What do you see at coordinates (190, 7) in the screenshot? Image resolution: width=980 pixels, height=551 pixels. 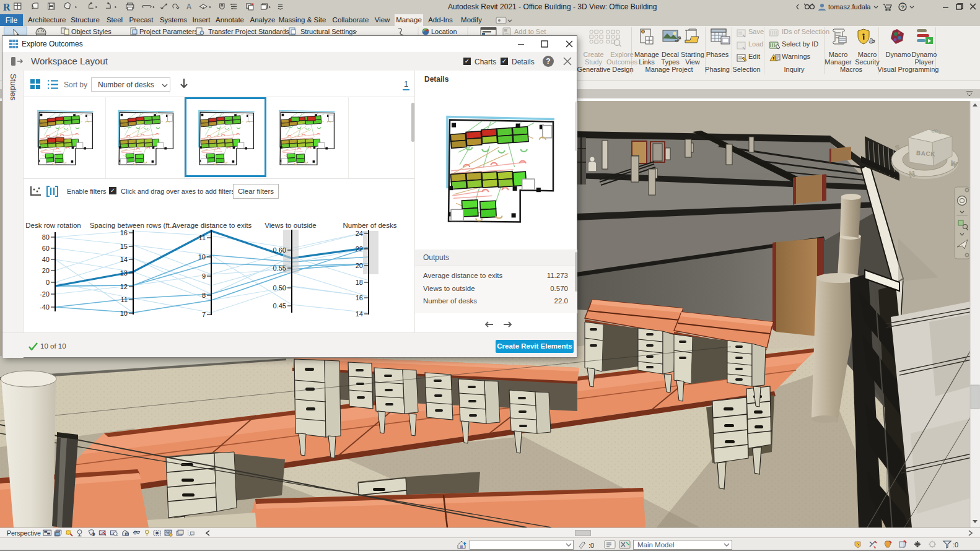 I see `svg-text: A` at bounding box center [190, 7].